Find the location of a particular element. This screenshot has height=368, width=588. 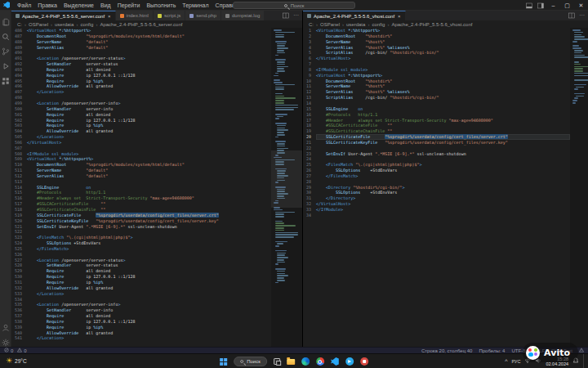

settings-icon is located at coordinates (6, 339).